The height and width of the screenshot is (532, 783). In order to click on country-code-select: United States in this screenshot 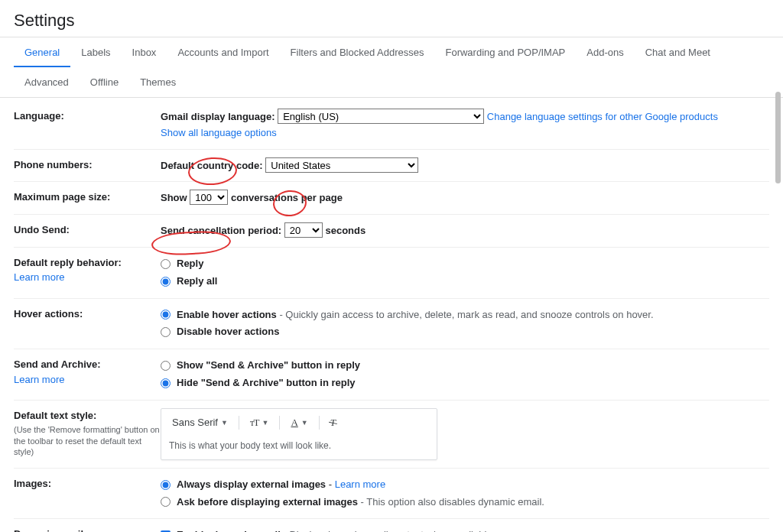, I will do `click(342, 165)`.